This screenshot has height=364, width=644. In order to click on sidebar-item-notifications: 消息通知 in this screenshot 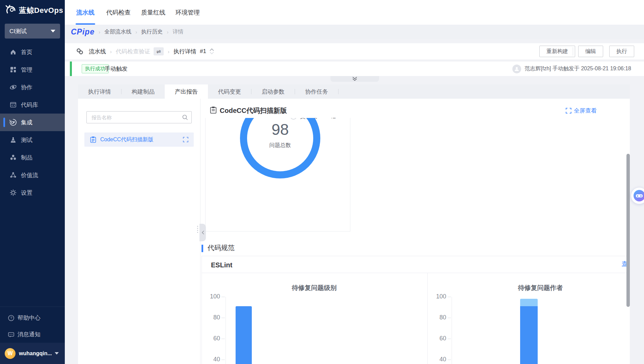, I will do `click(32, 335)`.